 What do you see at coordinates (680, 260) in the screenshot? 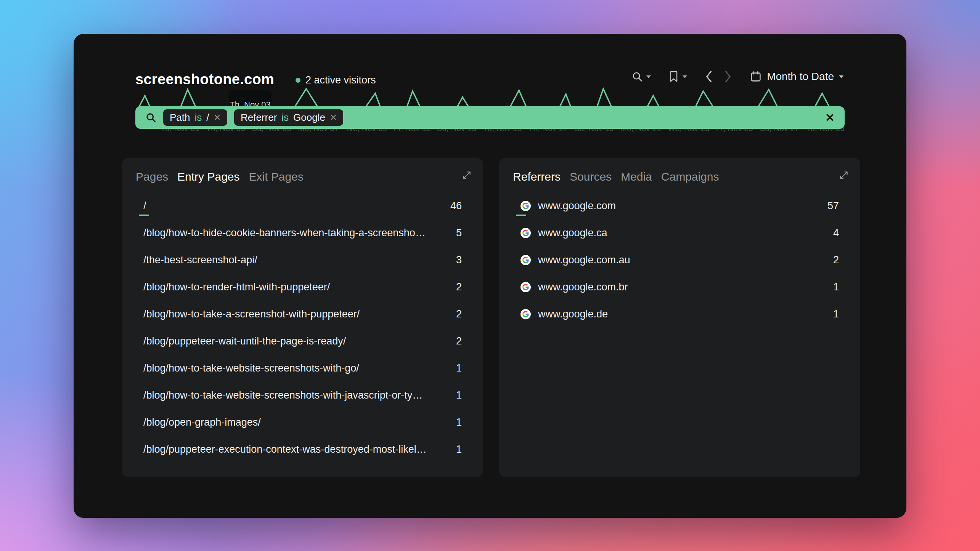
I see `table-row: www.google.com.au 2` at bounding box center [680, 260].